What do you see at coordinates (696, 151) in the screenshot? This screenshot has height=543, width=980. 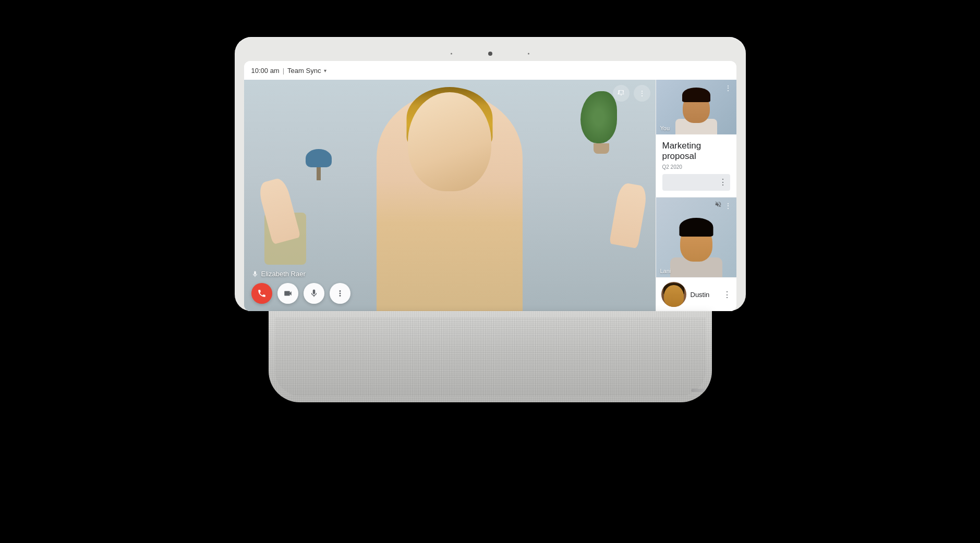 I see `proposal-title: Marketing proposal` at bounding box center [696, 151].